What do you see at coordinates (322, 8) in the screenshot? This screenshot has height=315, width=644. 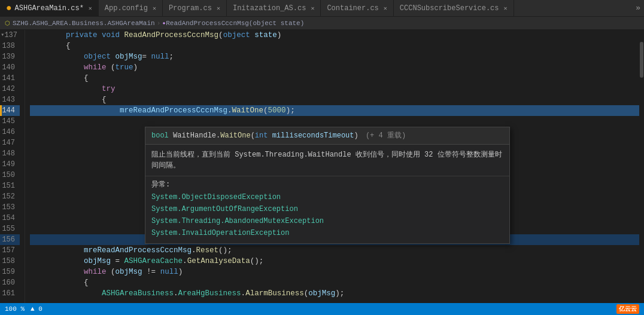 I see `tab-bar: ● ASHGAreaMain.cs* ✕ App.config ✕ Progra…` at bounding box center [322, 8].